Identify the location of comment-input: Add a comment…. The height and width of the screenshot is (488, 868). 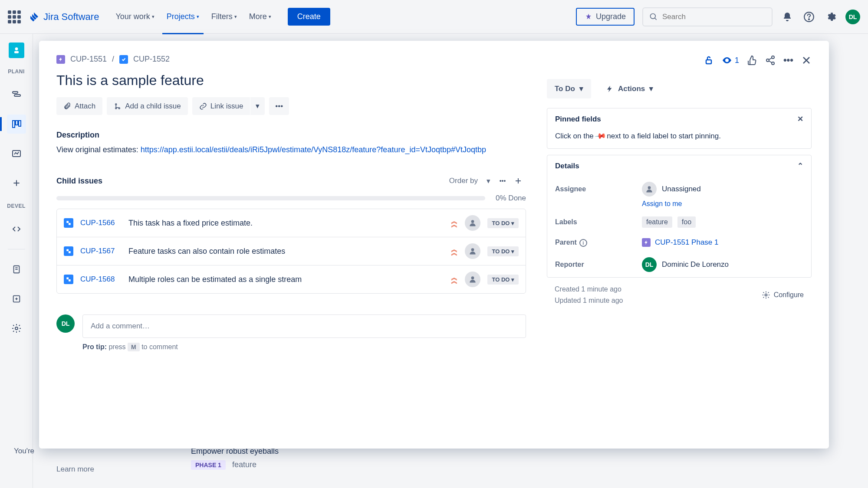
(304, 326).